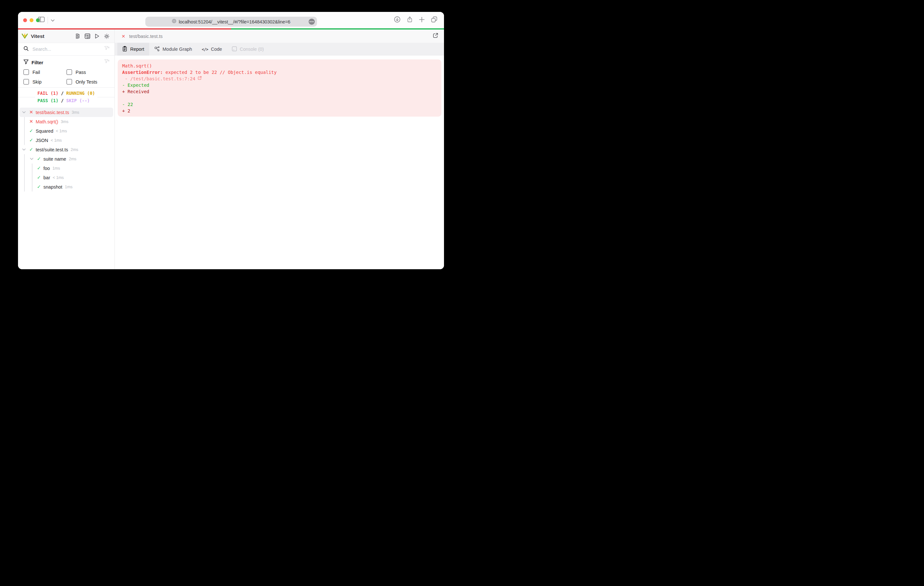 This screenshot has width=924, height=586. What do you see at coordinates (26, 63) in the screenshot?
I see `filter-icon` at bounding box center [26, 63].